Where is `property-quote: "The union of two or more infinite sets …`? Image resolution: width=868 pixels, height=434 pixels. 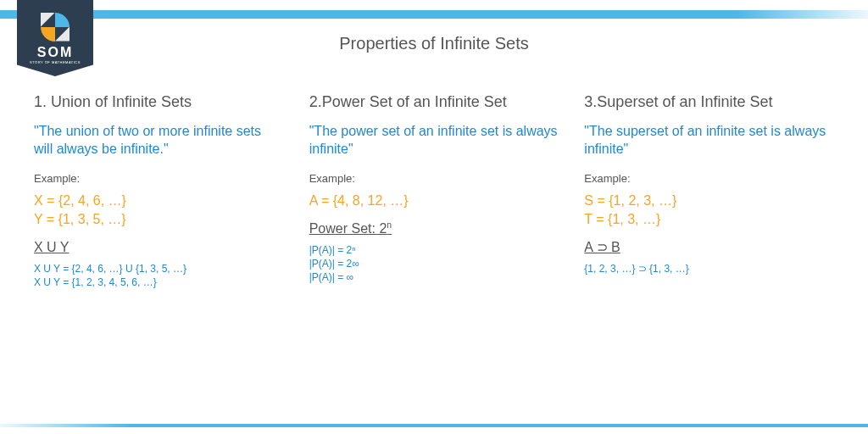 property-quote: "The union of two or more infinite sets … is located at coordinates (159, 141).